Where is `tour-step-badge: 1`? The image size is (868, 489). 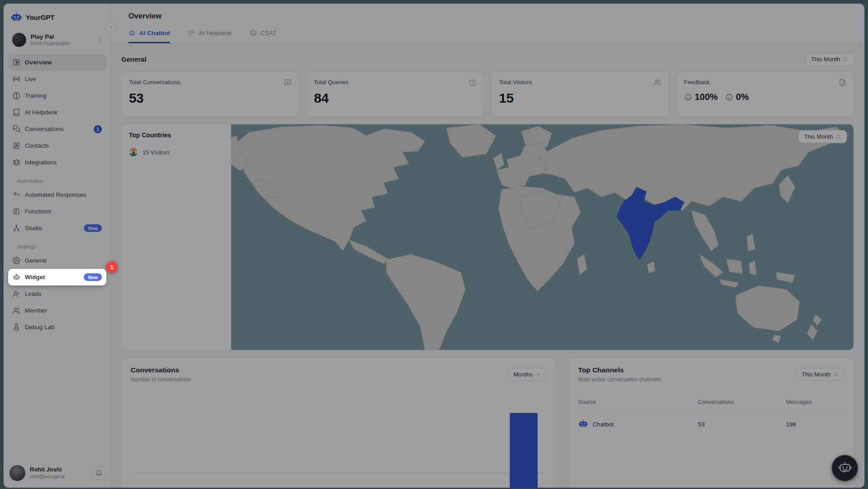 tour-step-badge: 1 is located at coordinates (112, 267).